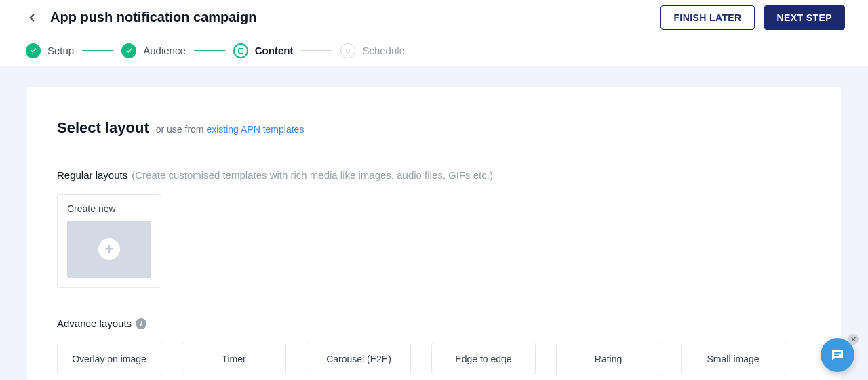 The image size is (868, 380). I want to click on step-label: Audience, so click(164, 50).